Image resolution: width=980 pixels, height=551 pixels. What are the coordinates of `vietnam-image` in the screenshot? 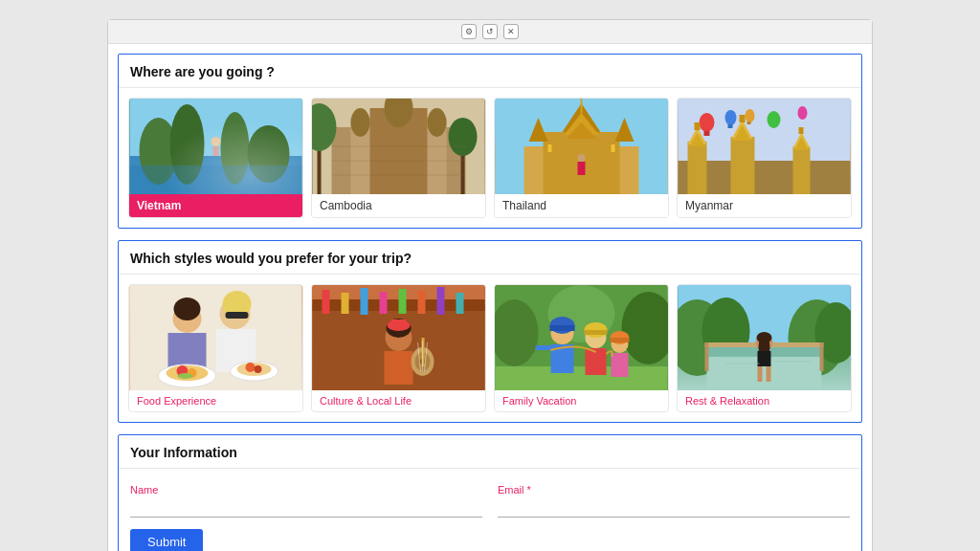 It's located at (216, 146).